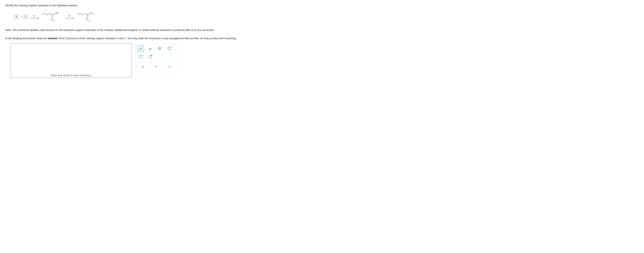  What do you see at coordinates (156, 58) in the screenshot?
I see `tool-palette: + − ••` at bounding box center [156, 58].